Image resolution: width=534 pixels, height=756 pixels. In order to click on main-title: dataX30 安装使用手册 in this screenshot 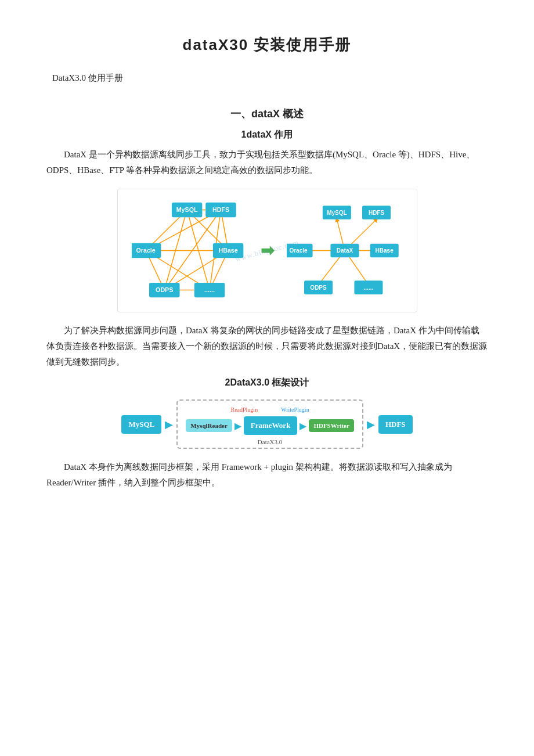, I will do `click(267, 45)`.